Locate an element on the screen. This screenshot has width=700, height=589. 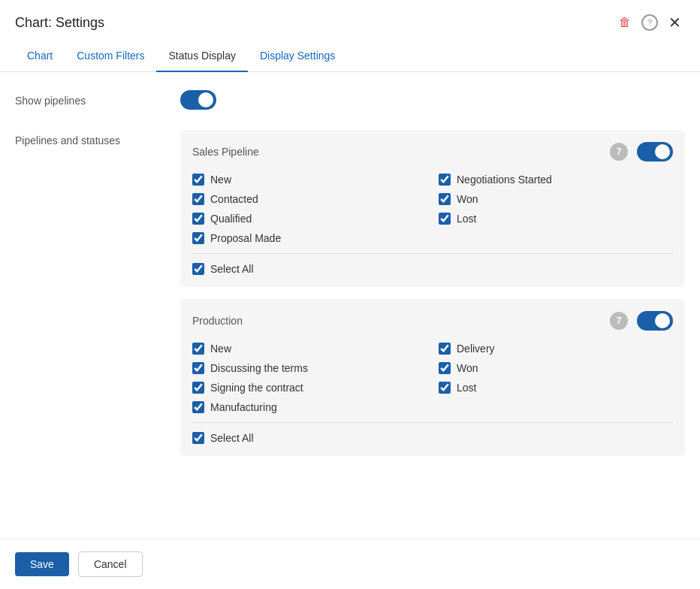
production-checkbox-new: New is located at coordinates (309, 349).